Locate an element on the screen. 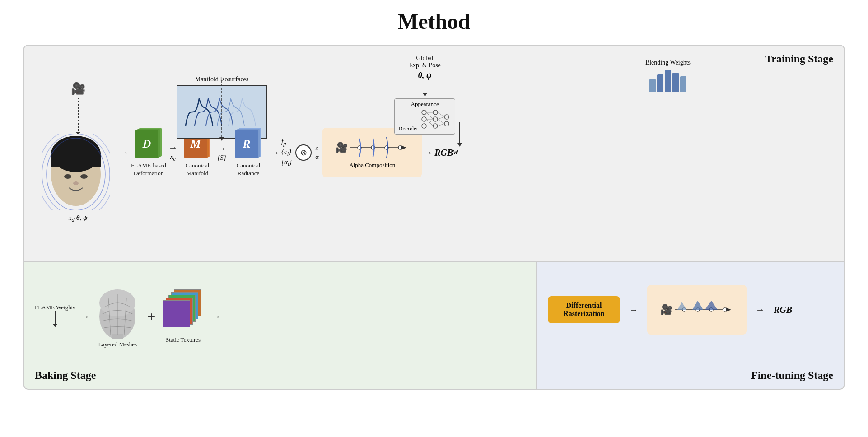  alphai-text: {αi} is located at coordinates (286, 163).